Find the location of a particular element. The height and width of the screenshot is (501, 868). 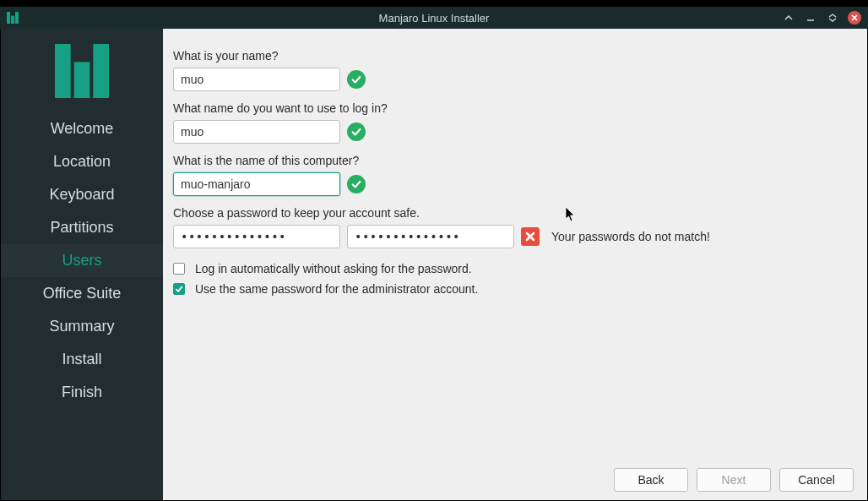

hostname-label: What is the name of this computer? is located at coordinates (509, 161).